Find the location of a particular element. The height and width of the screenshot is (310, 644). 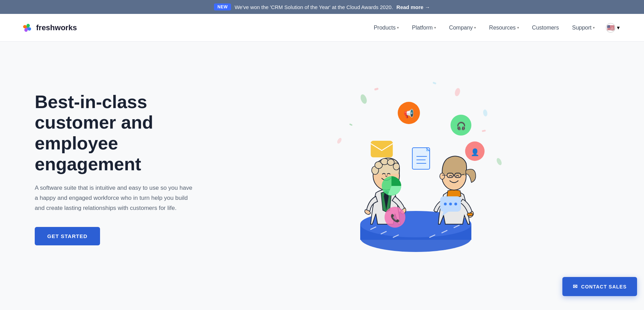

contact-sales-label: CONTACT SALES is located at coordinates (604, 287).